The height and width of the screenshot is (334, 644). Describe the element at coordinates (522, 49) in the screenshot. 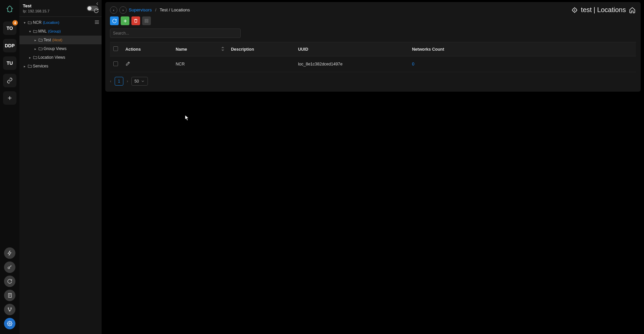

I see `col-networks: Networks Count` at that location.